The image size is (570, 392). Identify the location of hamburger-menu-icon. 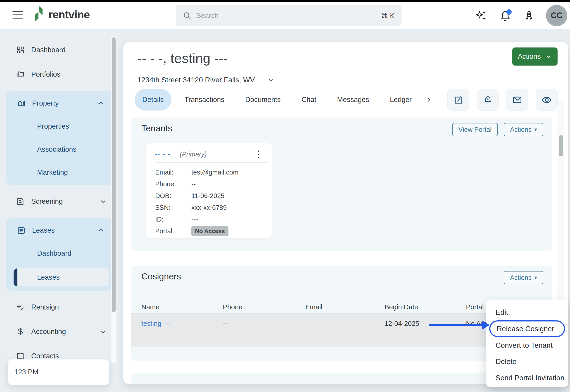
(18, 15).